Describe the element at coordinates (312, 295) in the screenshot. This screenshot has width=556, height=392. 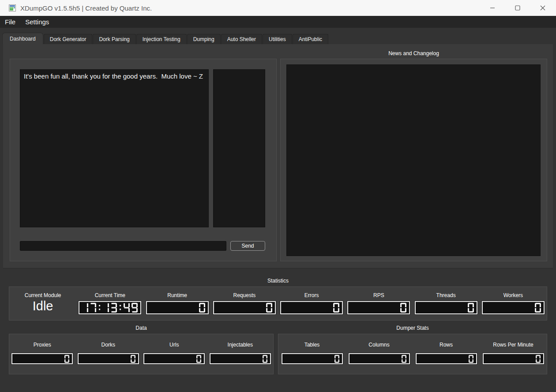
I see `errors-label: Errors` at that location.